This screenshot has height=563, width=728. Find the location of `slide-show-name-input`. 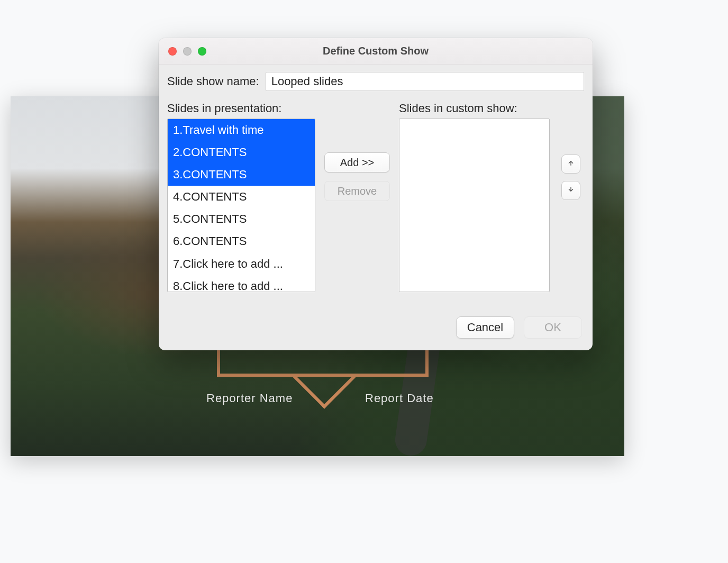

slide-show-name-input is located at coordinates (425, 81).